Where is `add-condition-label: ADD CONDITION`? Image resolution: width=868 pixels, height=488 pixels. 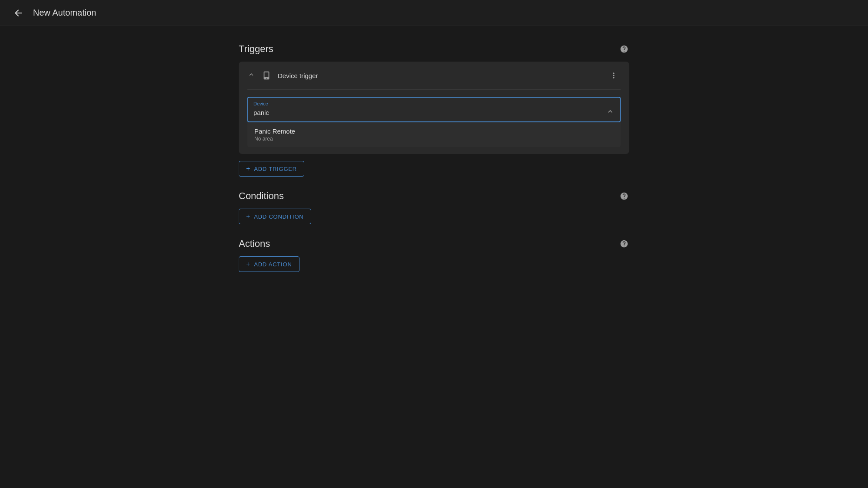 add-condition-label: ADD CONDITION is located at coordinates (279, 217).